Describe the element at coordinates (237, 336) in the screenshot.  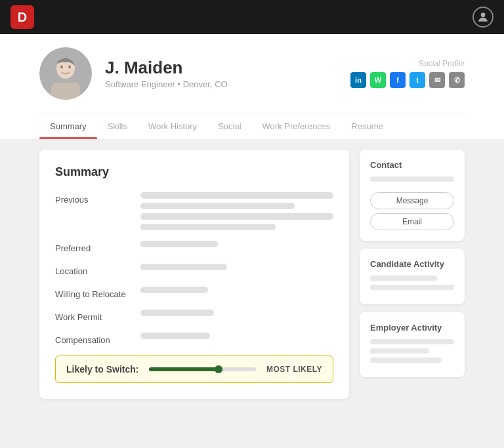
I see `compensation-content` at that location.